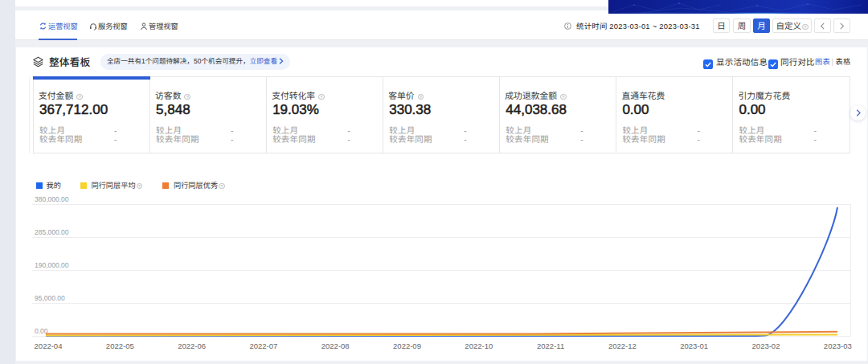 Image resolution: width=868 pixels, height=364 pixels. Describe the element at coordinates (336, 346) in the screenshot. I see `svg-text: 2022-08` at that location.